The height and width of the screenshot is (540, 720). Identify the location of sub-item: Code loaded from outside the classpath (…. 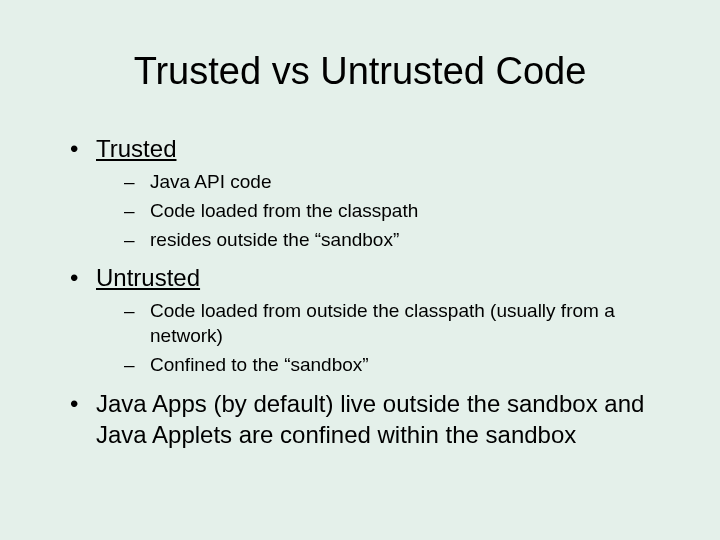
(397, 324).